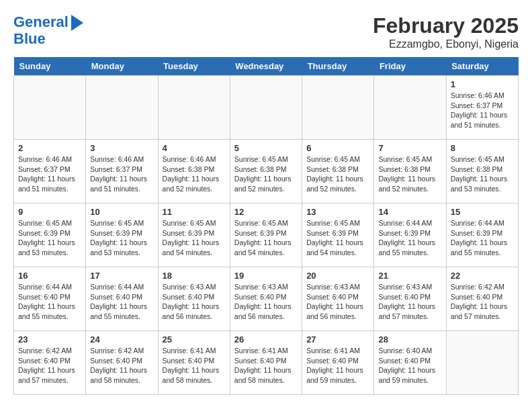 Image resolution: width=532 pixels, height=411 pixels. Describe the element at coordinates (338, 275) in the screenshot. I see `day-number: 20` at that location.